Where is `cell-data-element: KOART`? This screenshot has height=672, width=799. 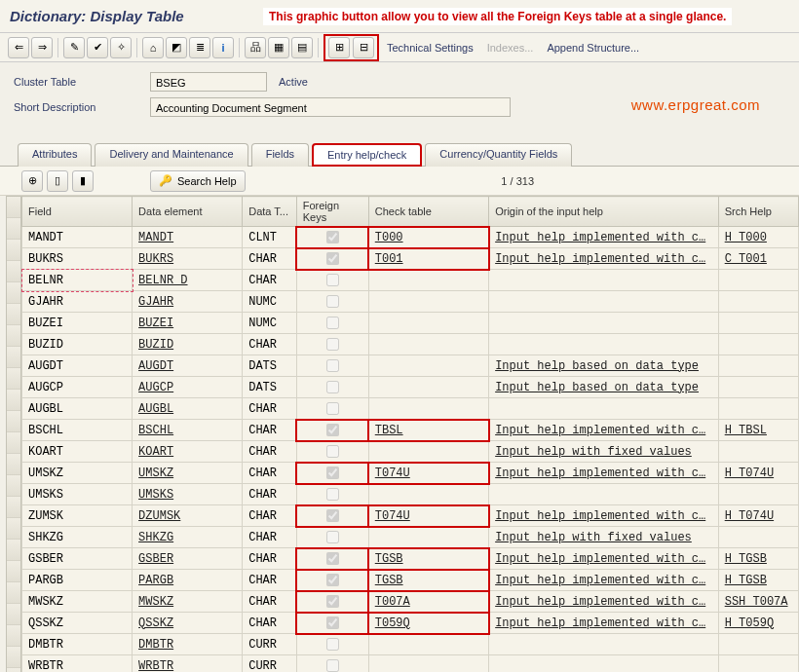 cell-data-element: KOART is located at coordinates (187, 452).